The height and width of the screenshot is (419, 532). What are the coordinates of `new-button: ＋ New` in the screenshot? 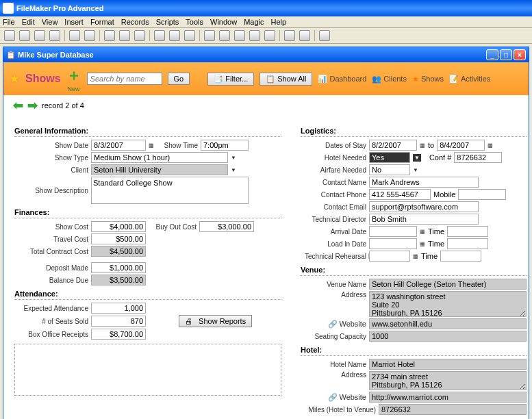 It's located at (74, 79).